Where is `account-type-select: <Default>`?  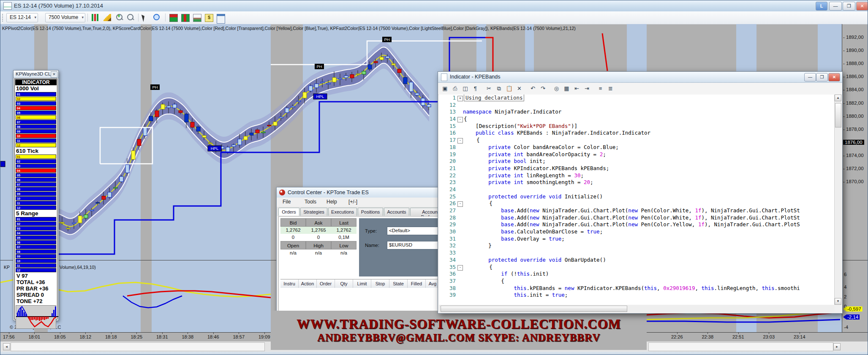 account-type-select: <Default> is located at coordinates (416, 231).